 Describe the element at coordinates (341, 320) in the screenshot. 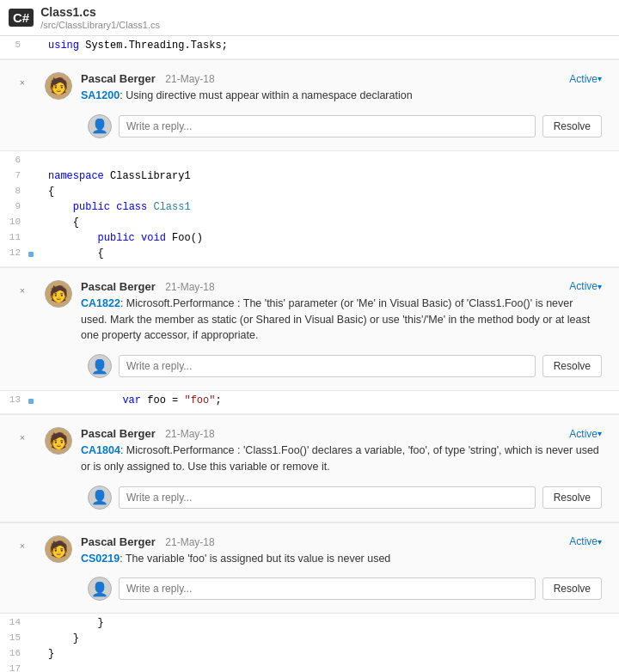

I see `comment-body: CA1822: Microsoft.Performance : The 'thi…` at that location.